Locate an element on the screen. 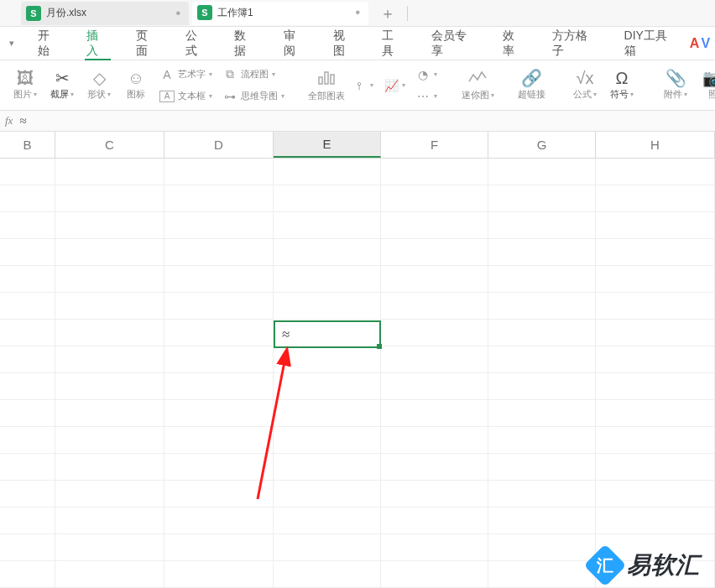 This screenshot has height=588, width=715. menu-ai-logo: AV is located at coordinates (700, 44).